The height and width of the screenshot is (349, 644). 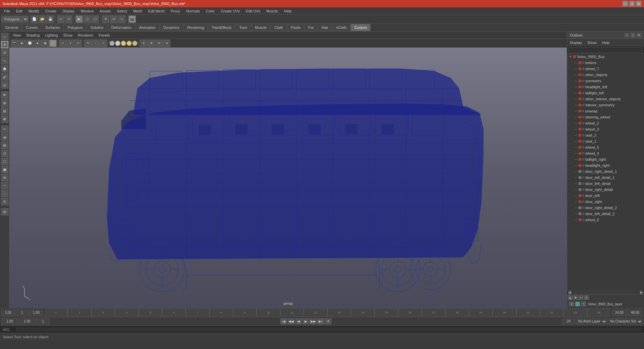 I want to click on vp-select-button: ▶, so click(x=22, y=43).